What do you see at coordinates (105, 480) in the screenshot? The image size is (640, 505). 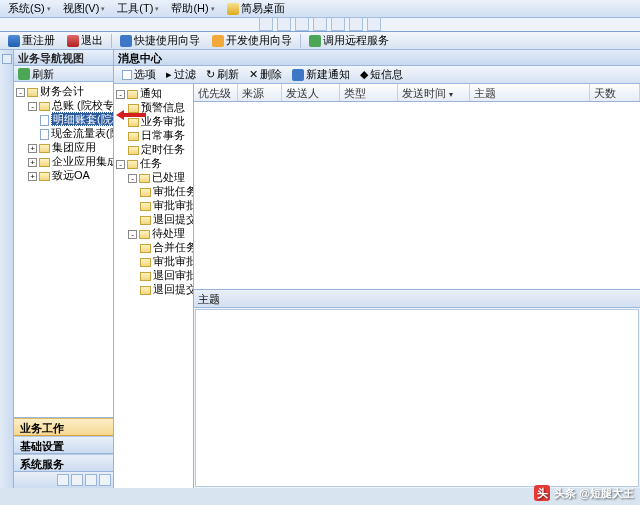 I see `stack-foot-expand` at bounding box center [105, 480].